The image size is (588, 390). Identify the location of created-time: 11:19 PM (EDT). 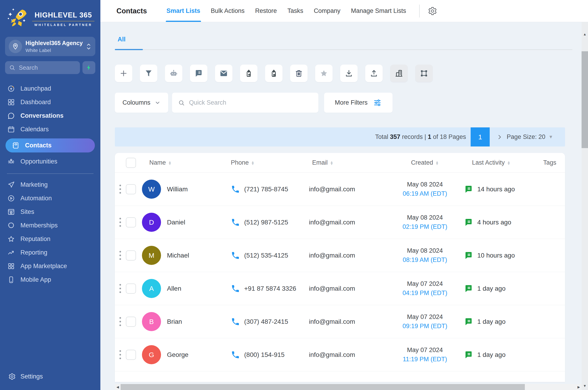
(425, 359).